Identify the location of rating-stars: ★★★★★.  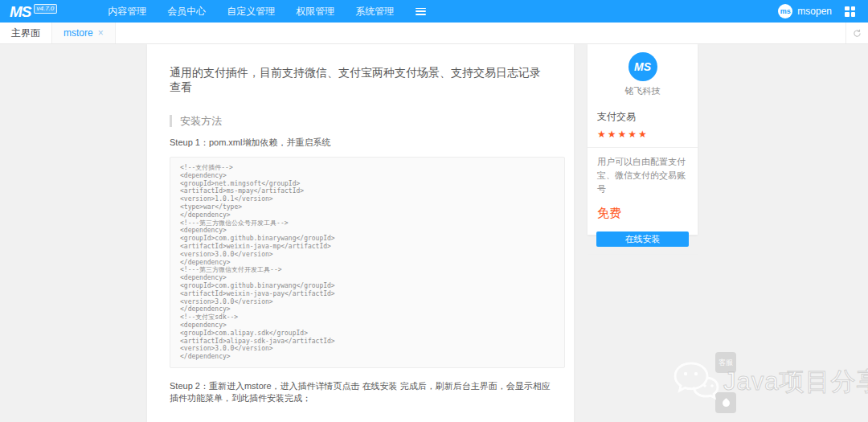
(643, 134).